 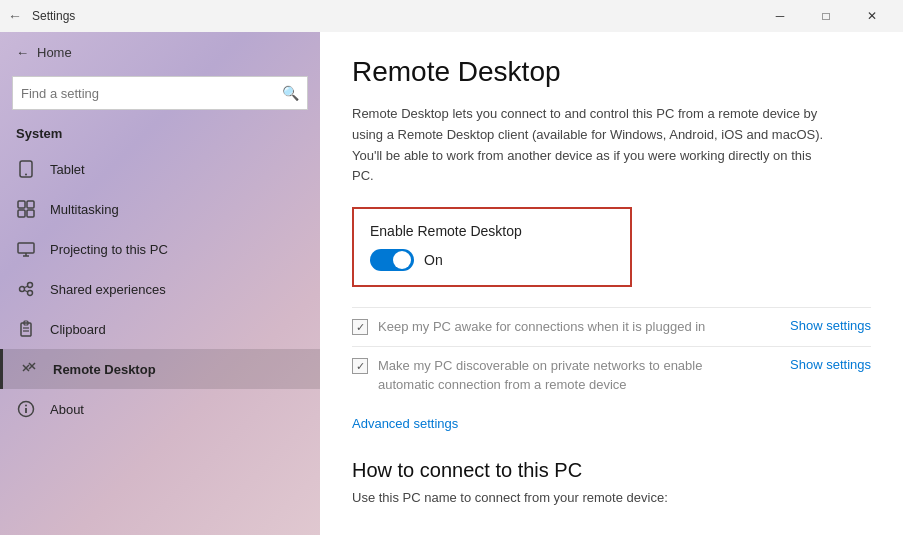 What do you see at coordinates (67, 410) in the screenshot?
I see `sidebar-item-label-about: About` at bounding box center [67, 410].